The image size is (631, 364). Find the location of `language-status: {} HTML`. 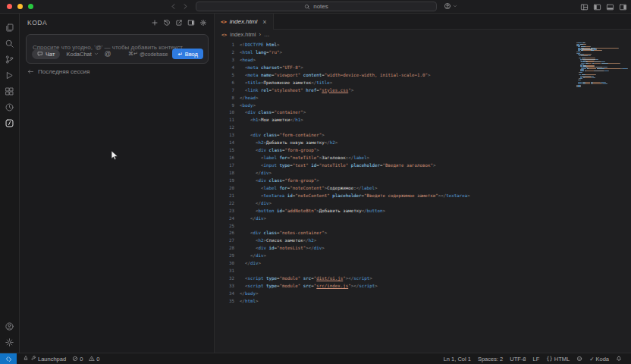

language-status: {} HTML is located at coordinates (558, 359).